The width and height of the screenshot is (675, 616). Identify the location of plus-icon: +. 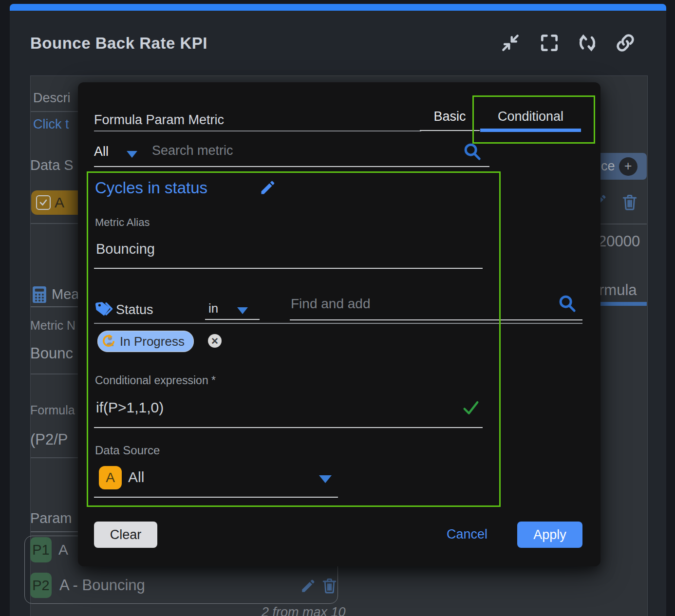
(628, 167).